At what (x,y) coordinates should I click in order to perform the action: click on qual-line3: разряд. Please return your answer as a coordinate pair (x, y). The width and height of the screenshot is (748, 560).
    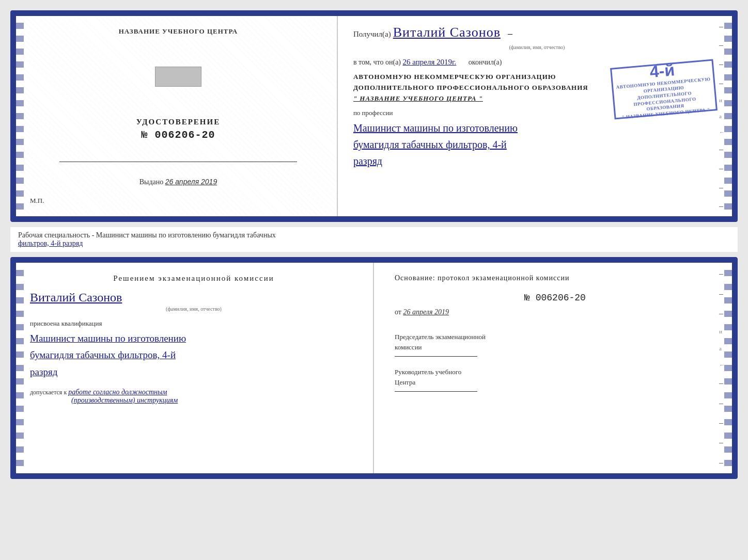
    Looking at the image, I should click on (194, 372).